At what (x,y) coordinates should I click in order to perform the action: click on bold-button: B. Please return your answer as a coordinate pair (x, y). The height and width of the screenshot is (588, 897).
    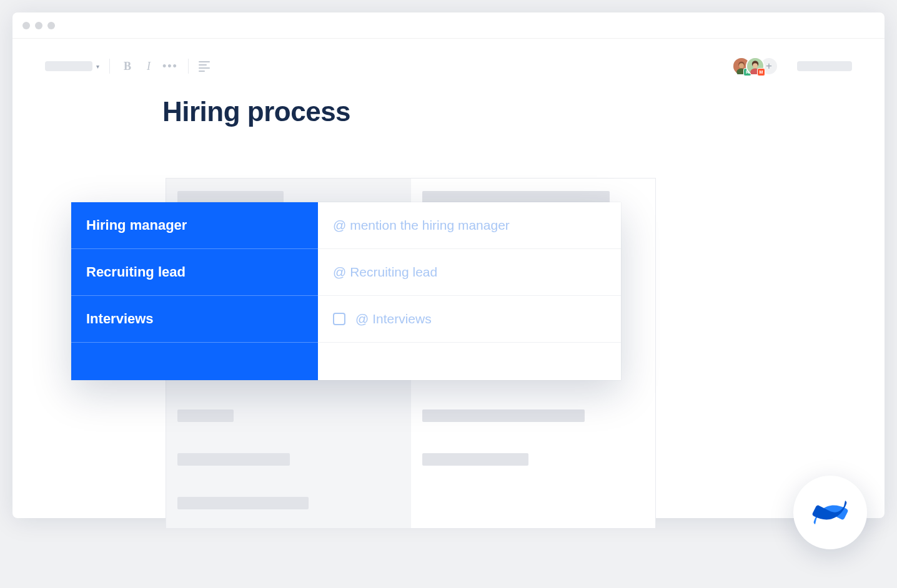
    Looking at the image, I should click on (127, 66).